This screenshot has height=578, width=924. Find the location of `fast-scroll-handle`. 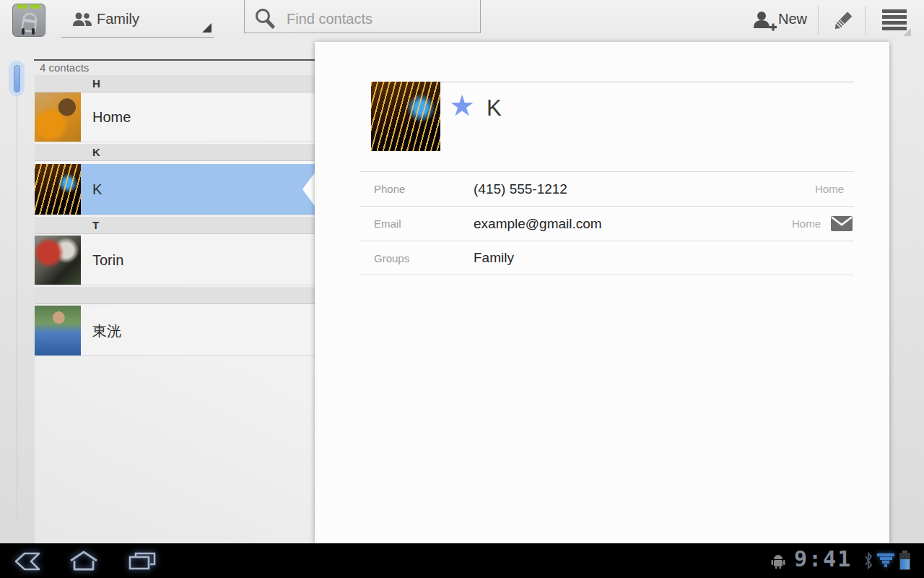

fast-scroll-handle is located at coordinates (17, 79).